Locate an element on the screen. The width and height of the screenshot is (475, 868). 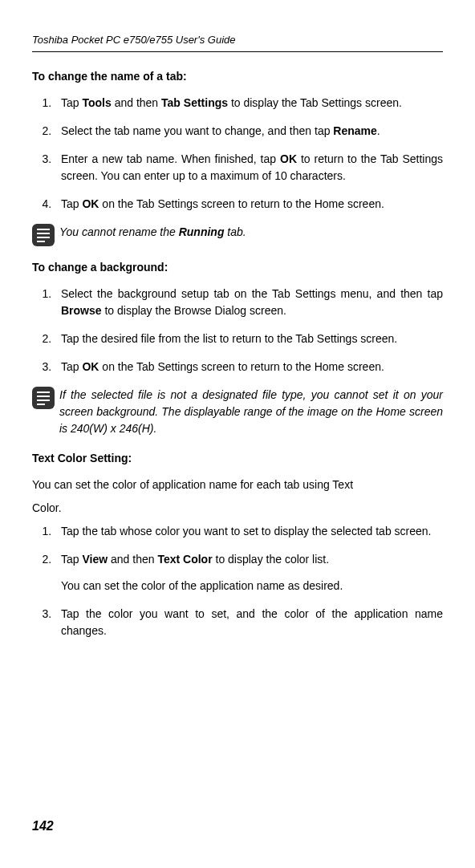
list-item: Tap the color you want to set, and the c… is located at coordinates (249, 623).